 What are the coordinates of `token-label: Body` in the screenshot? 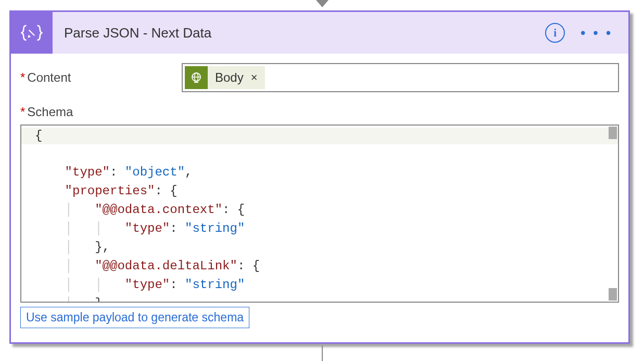 It's located at (229, 78).